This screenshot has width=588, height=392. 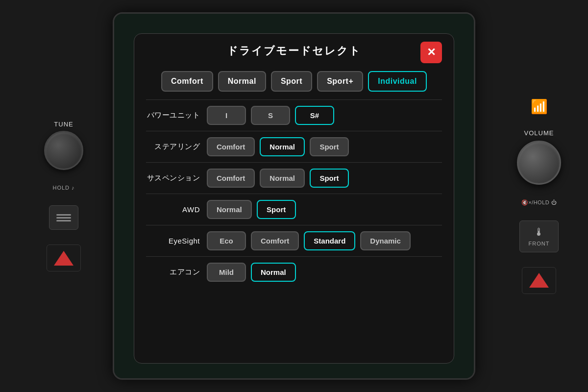 I want to click on front-button: 🌡 FRONT, so click(x=539, y=236).